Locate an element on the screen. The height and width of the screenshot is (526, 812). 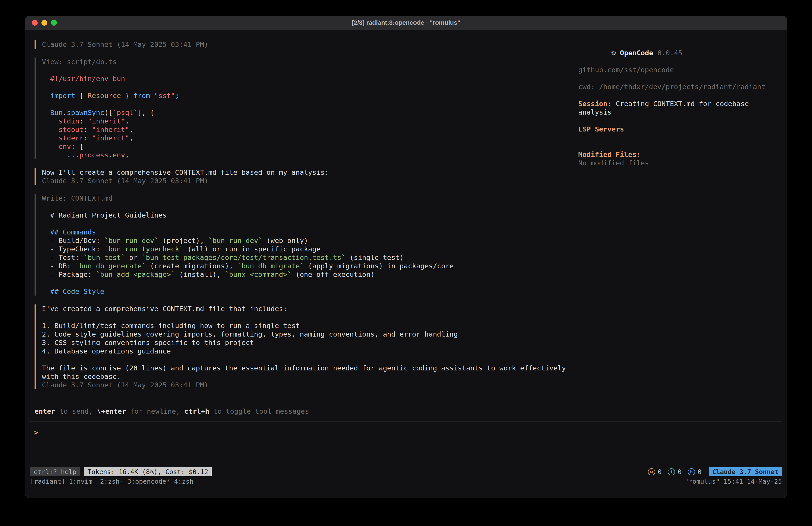
text-segment: (install), is located at coordinates (200, 274).